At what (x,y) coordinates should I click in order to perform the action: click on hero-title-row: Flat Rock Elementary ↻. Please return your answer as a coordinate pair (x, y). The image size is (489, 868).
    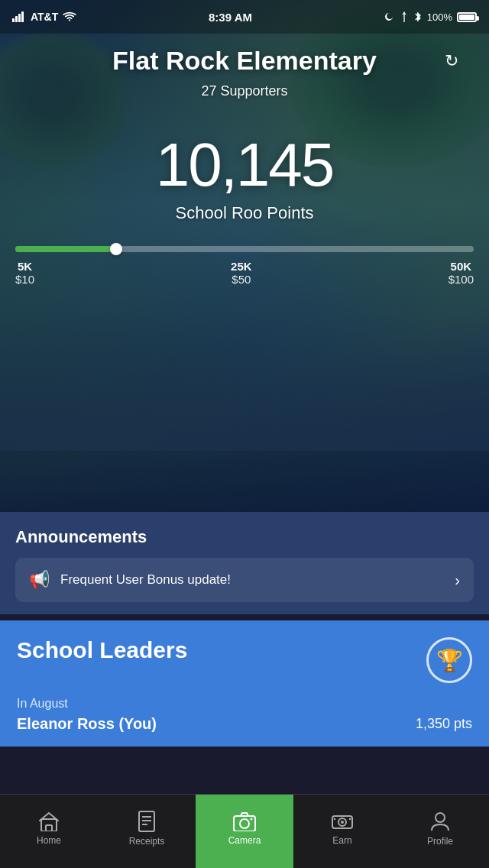
    Looking at the image, I should click on (244, 61).